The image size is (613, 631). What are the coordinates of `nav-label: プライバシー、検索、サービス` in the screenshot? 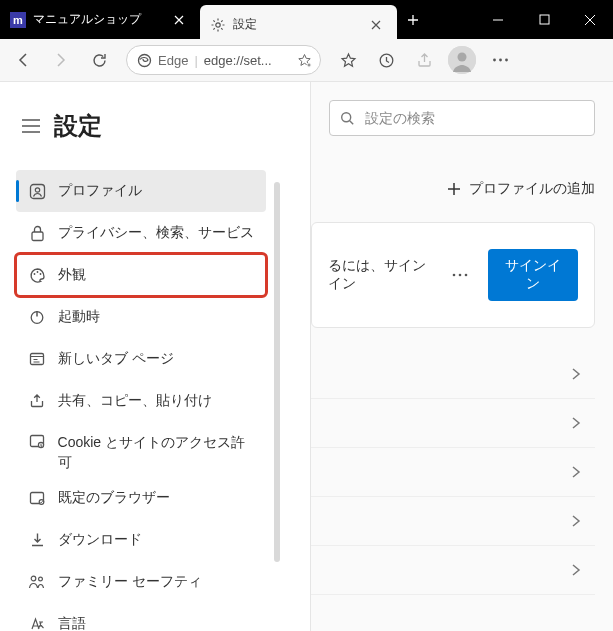 It's located at (156, 233).